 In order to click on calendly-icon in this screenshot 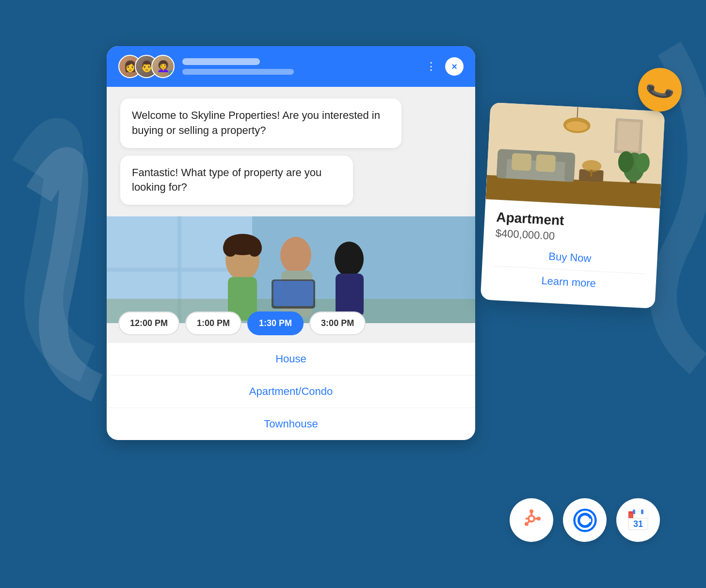, I will do `click(585, 520)`.